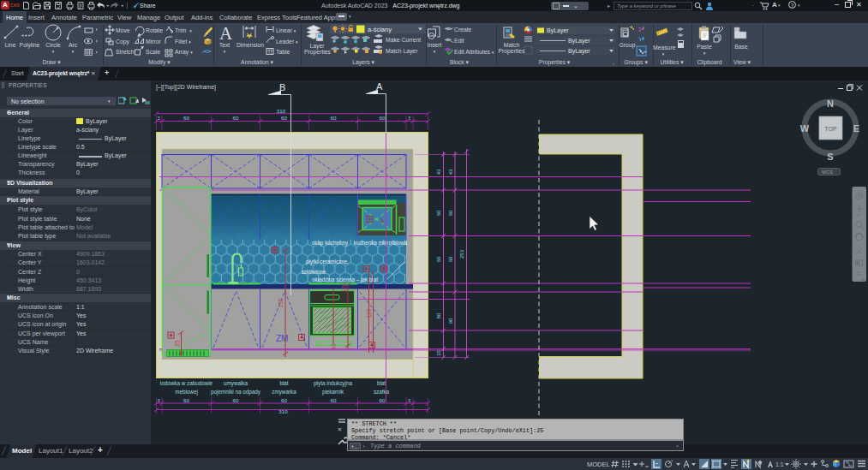 The width and height of the screenshot is (868, 470). Describe the element at coordinates (828, 172) in the screenshot. I see `svg-text: WCS` at that location.